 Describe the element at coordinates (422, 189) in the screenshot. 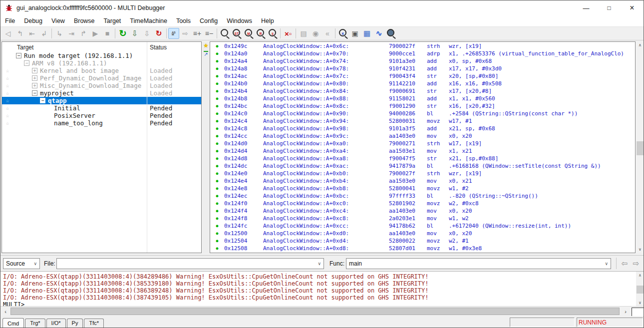

I see `disassembly-row: ● 0x124e8 AnalogClockWindow::A+0xb8: 528…` at that location.